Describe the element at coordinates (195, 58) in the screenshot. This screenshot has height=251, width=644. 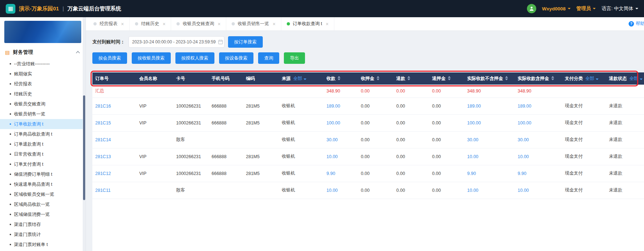
I see `search-authorizer-button: 按授权人搜索` at that location.